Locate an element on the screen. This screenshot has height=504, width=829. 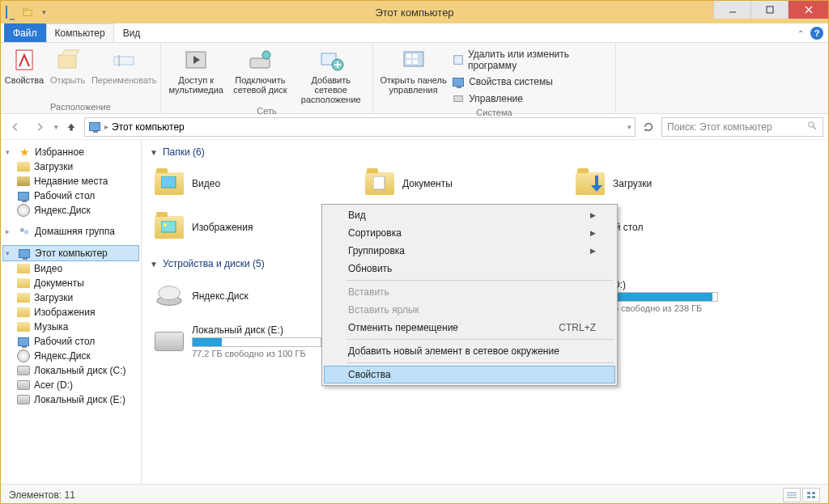
tree-downloads: Загрузки is located at coordinates (71, 167).